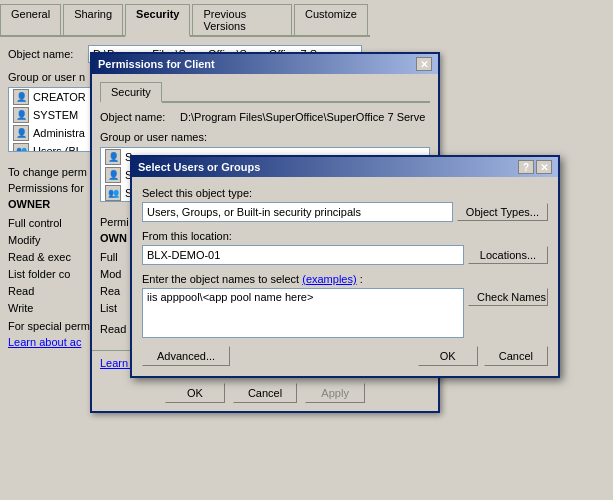  Describe the element at coordinates (302, 117) in the screenshot. I see `dialog1-object-value: D:\Program Files\SuperOffice\SuperOffice…` at that location.